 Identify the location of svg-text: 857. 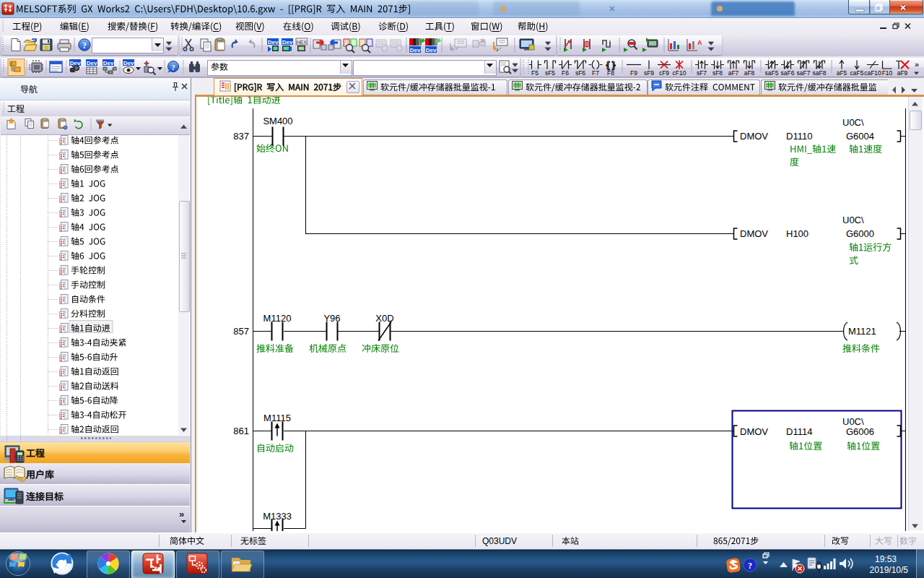
(241, 331).